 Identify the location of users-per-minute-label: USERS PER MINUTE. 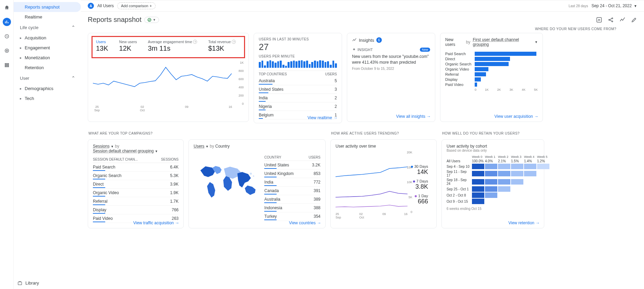
(298, 56).